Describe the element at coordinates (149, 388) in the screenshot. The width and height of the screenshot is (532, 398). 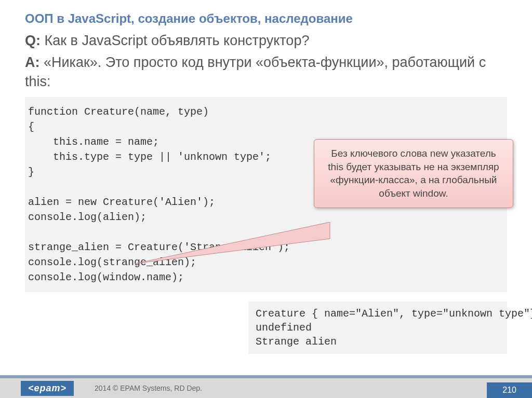
I see `copyright-text: 2014 © EPAM Systems, RD Dep.` at that location.